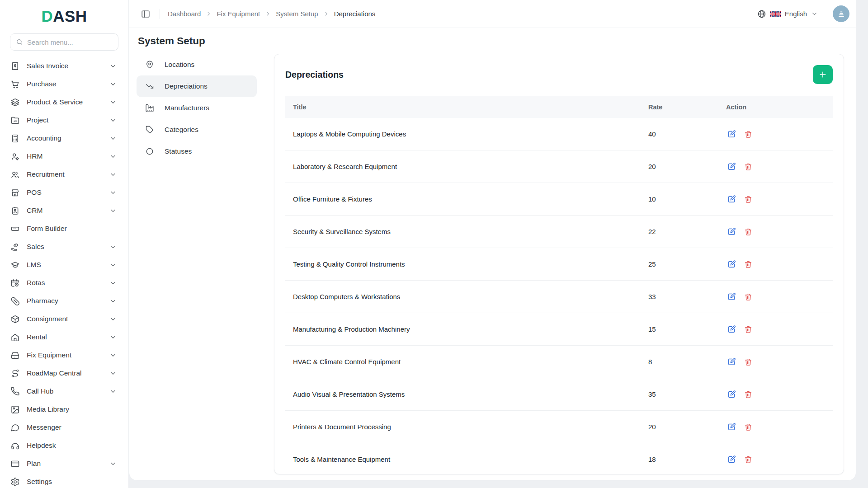 The height and width of the screenshot is (488, 868). What do you see at coordinates (64, 409) in the screenshot?
I see `sidebar-item-media-library: Media Library` at bounding box center [64, 409].